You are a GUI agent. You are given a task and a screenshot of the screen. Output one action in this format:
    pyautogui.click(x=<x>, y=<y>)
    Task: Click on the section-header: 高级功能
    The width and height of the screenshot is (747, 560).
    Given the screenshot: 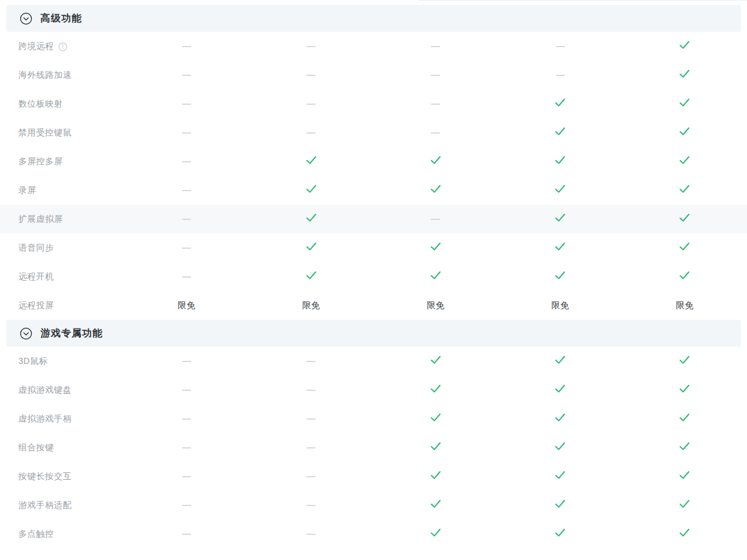 What is the action you would take?
    pyautogui.click(x=374, y=18)
    